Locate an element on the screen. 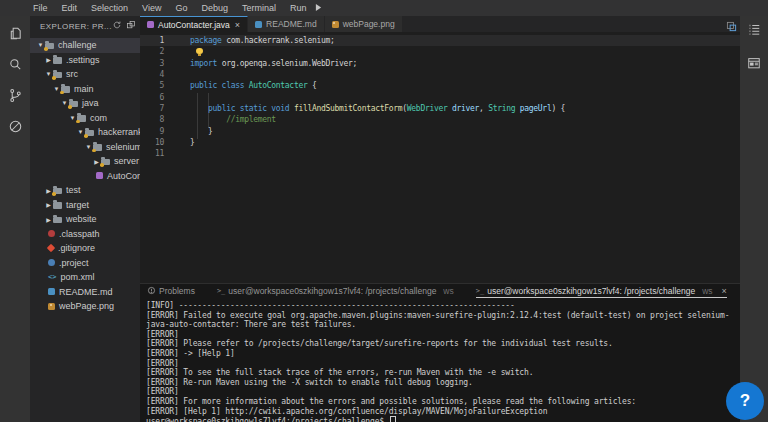 This screenshot has width=768, height=422. tree-item-label: com is located at coordinates (98, 118).